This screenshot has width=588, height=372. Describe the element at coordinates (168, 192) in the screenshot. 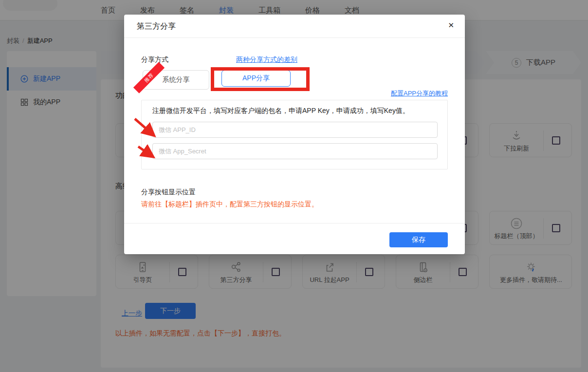

I see `share-button-position-label: 分享按钮显示位置` at that location.